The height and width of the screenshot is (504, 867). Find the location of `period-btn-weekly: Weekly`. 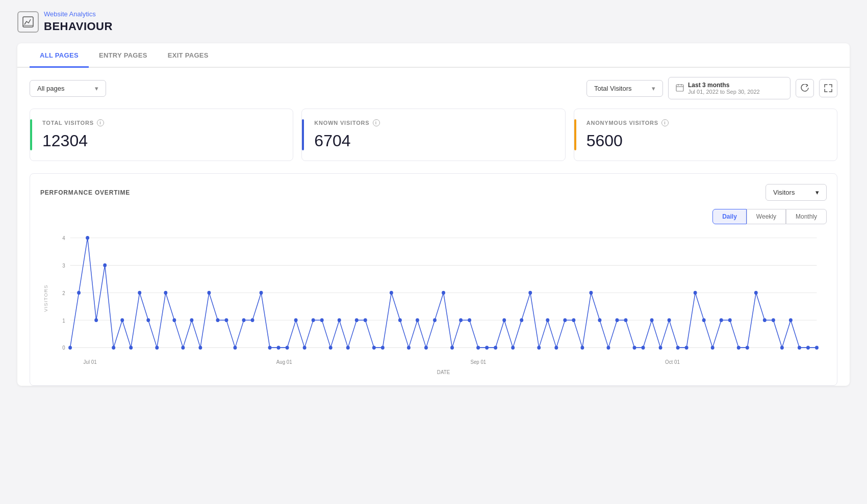

period-btn-weekly: Weekly is located at coordinates (766, 217).